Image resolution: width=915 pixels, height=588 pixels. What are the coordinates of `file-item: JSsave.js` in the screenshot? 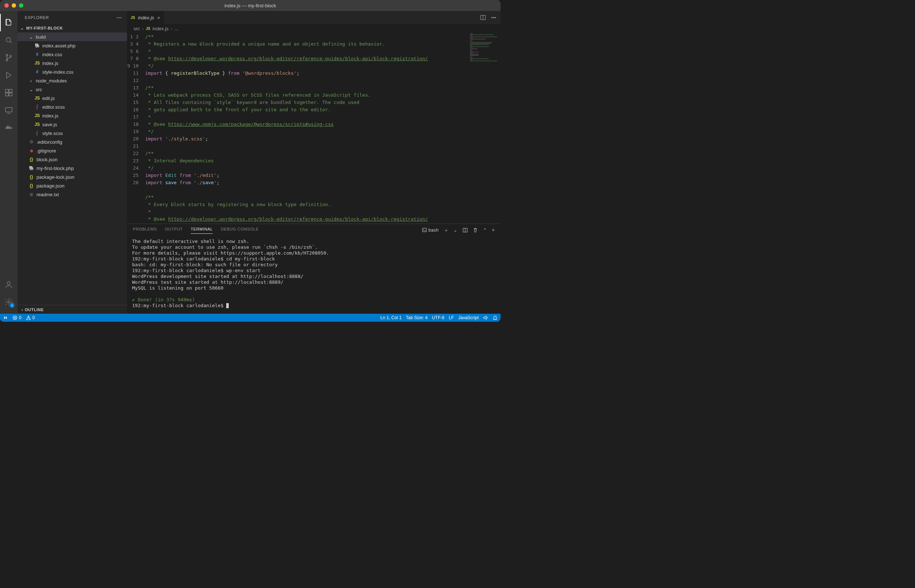 It's located at (72, 124).